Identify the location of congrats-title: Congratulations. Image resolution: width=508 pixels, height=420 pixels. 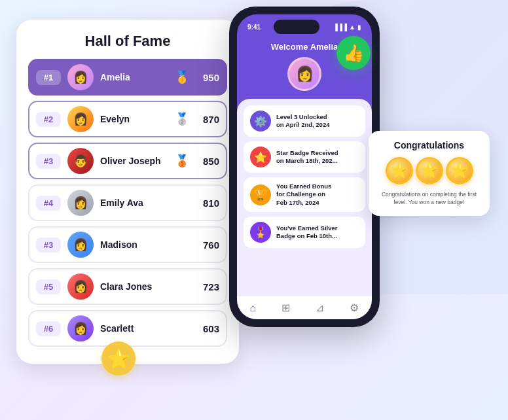
(429, 145).